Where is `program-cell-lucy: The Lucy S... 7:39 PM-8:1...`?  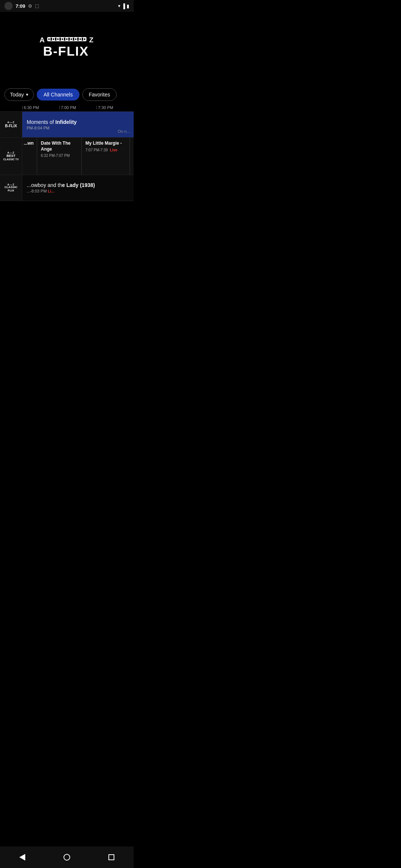 program-cell-lucy: The Lucy S... 7:39 PM-8:1... is located at coordinates (132, 156).